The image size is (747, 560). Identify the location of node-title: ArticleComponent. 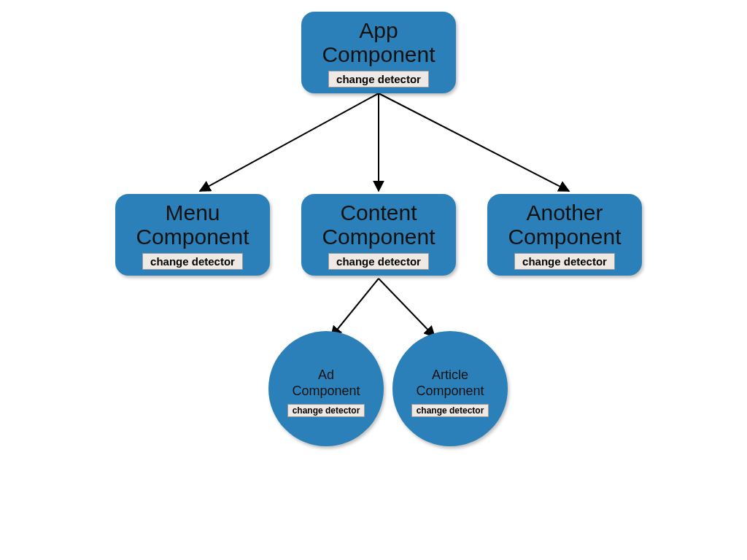
(449, 384).